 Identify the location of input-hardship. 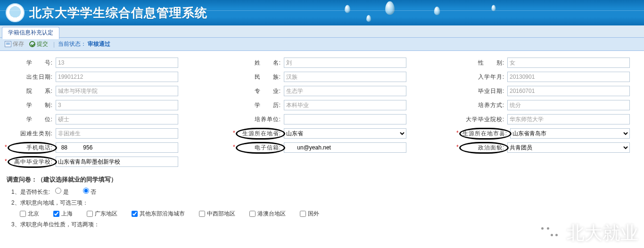
(117, 133).